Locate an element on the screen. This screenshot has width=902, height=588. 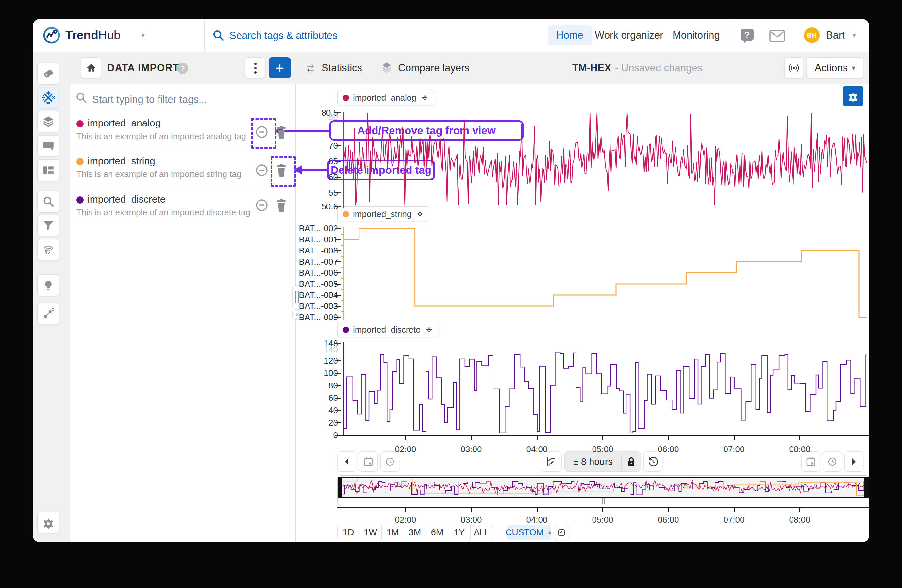
trendhub-logo-icon is located at coordinates (52, 35).